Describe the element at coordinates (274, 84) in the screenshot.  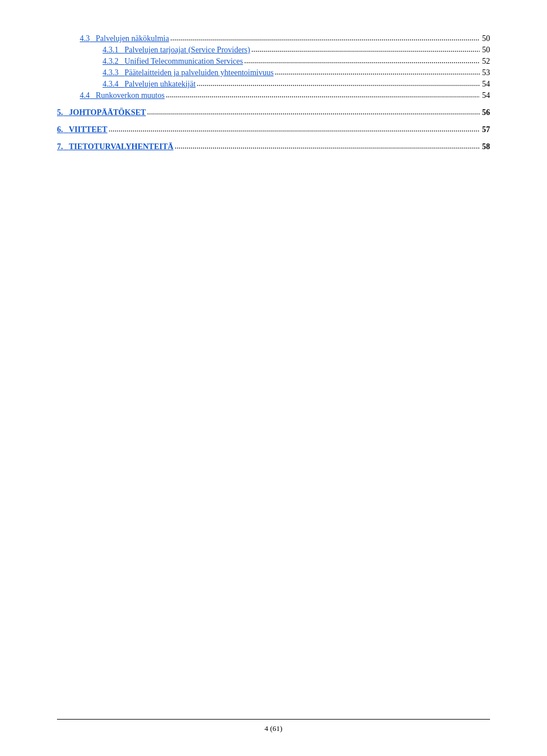
I see `toc-entry-4-3-4: 4.3.4 Palvelujen uhkatekijät 54` at that location.